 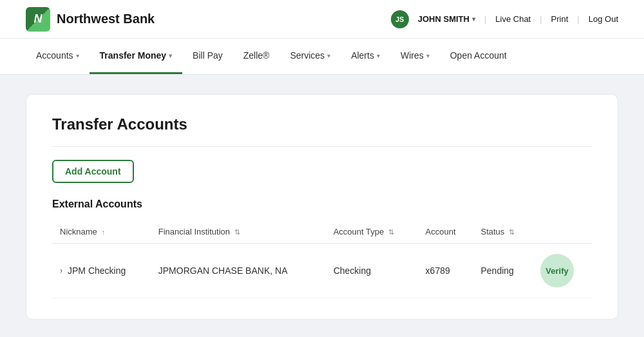 What do you see at coordinates (328, 55) in the screenshot?
I see `services-chevron-icon: ▾` at bounding box center [328, 55].